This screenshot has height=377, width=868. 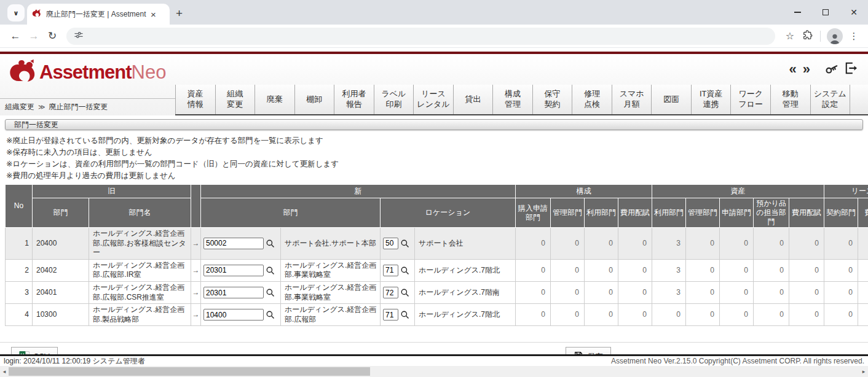 I want to click on nav-item-13: IT資産 連携, so click(x=711, y=99).